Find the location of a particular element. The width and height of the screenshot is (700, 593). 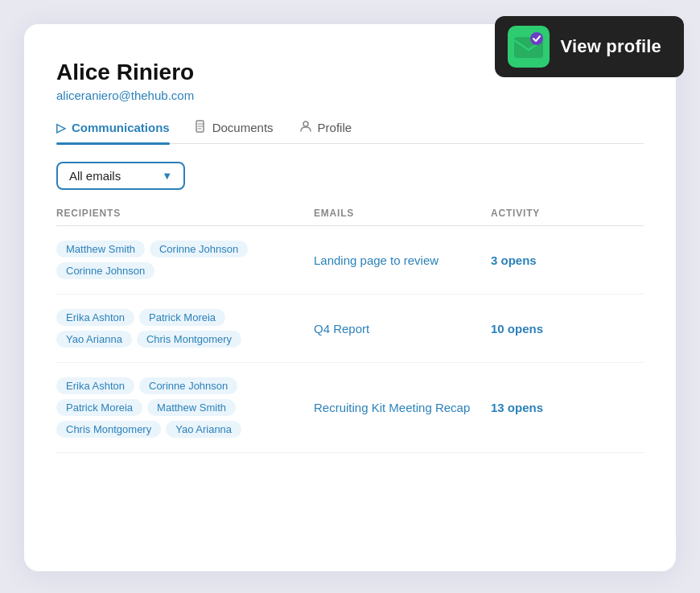

email-subject-3: Recruiting Kit Meeting Recap is located at coordinates (402, 407).